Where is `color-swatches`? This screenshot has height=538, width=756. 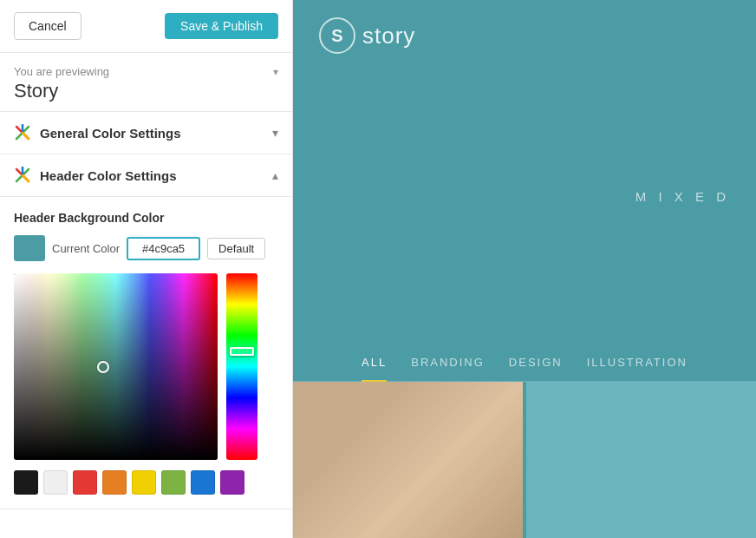
color-swatches is located at coordinates (146, 482).